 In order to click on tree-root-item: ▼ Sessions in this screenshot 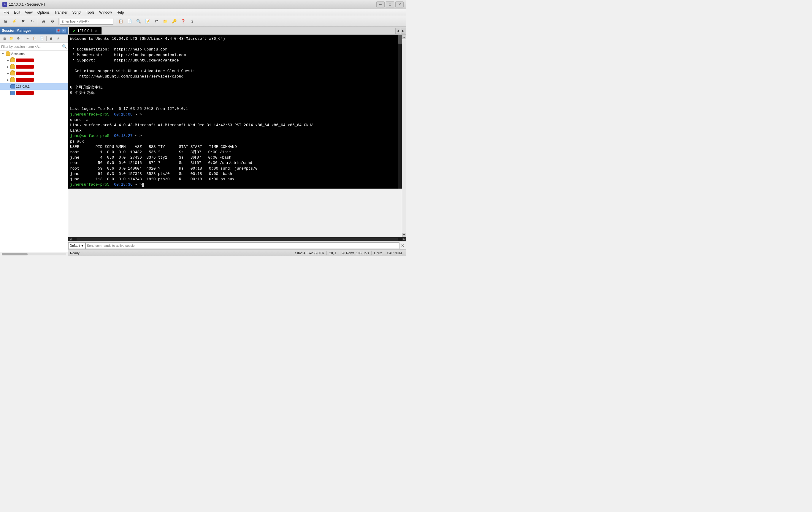, I will do `click(34, 54)`.